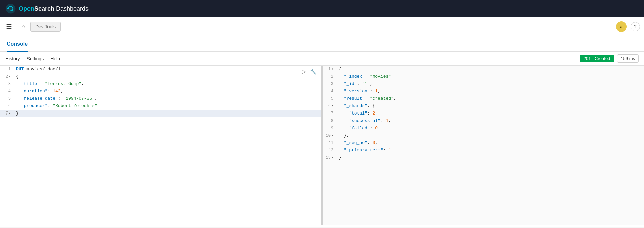 This screenshot has height=228, width=644. Describe the element at coordinates (490, 99) in the screenshot. I see `resp-line-5-content: "result": "created",` at that location.